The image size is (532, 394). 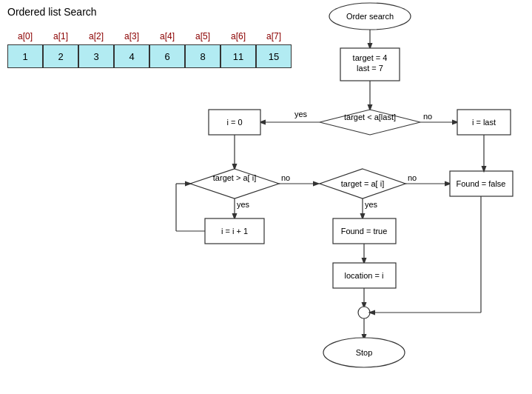 What do you see at coordinates (428, 116) in the screenshot?
I see `no-label-1: no` at bounding box center [428, 116].